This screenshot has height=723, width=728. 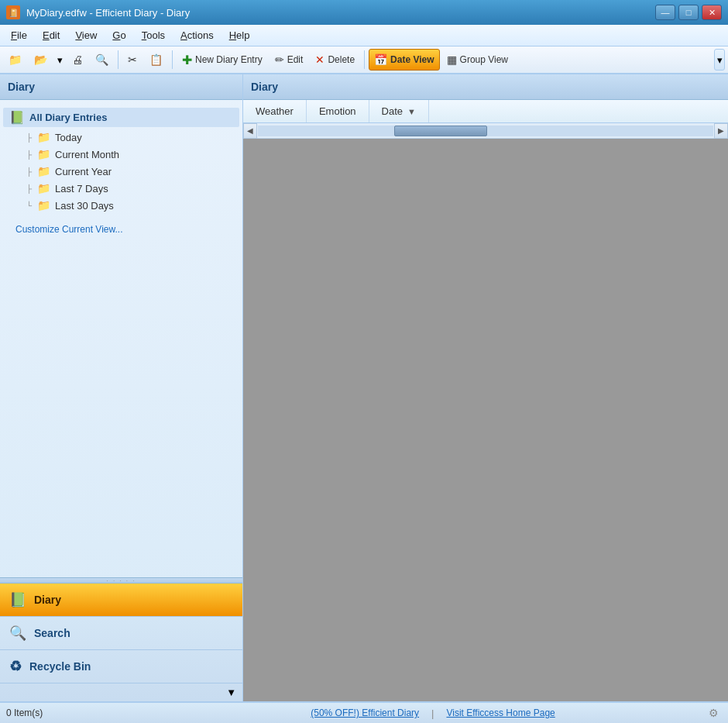 What do you see at coordinates (121, 600) in the screenshot?
I see `nav-diary: 📗 Diary` at bounding box center [121, 600].